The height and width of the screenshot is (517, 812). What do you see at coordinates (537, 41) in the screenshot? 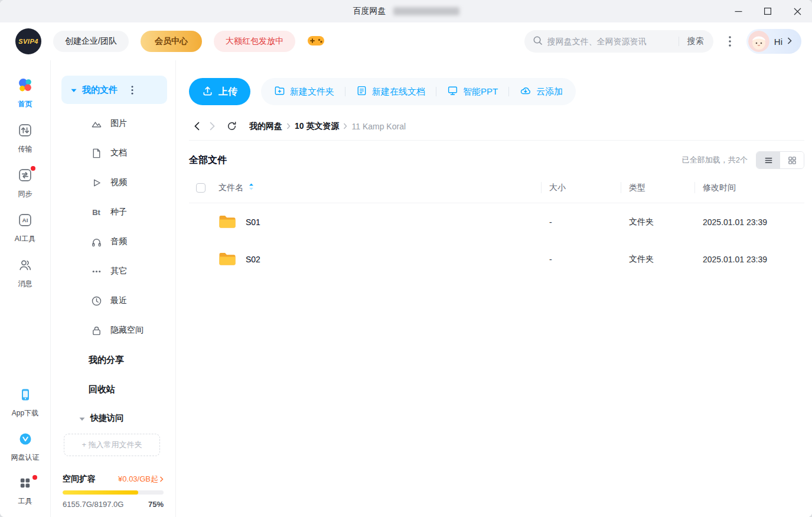
I see `search-icon` at bounding box center [537, 41].